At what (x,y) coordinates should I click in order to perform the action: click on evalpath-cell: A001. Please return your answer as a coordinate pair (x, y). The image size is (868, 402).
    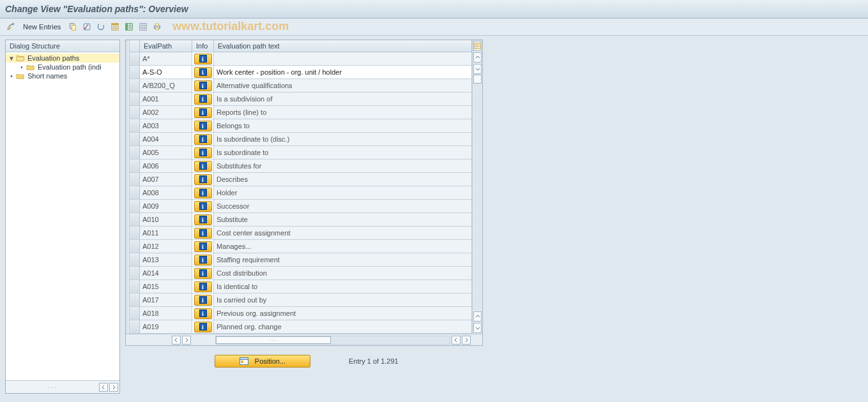
    Looking at the image, I should click on (166, 100).